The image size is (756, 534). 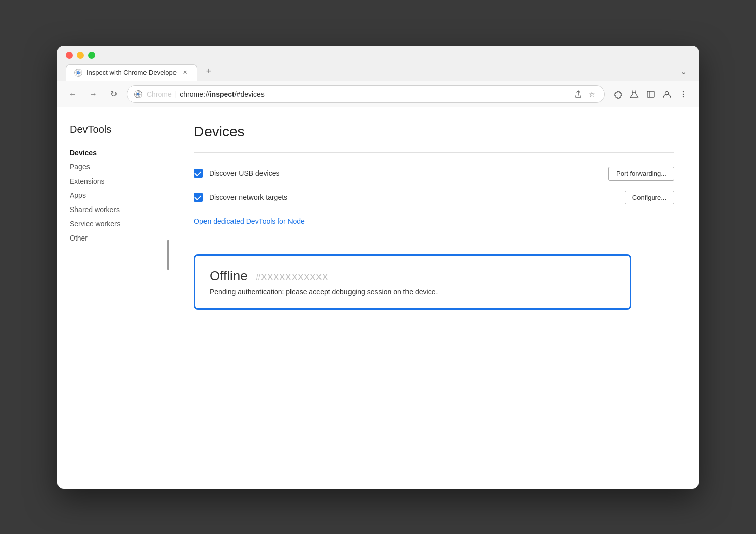 I want to click on chrome-logo-icon, so click(x=138, y=94).